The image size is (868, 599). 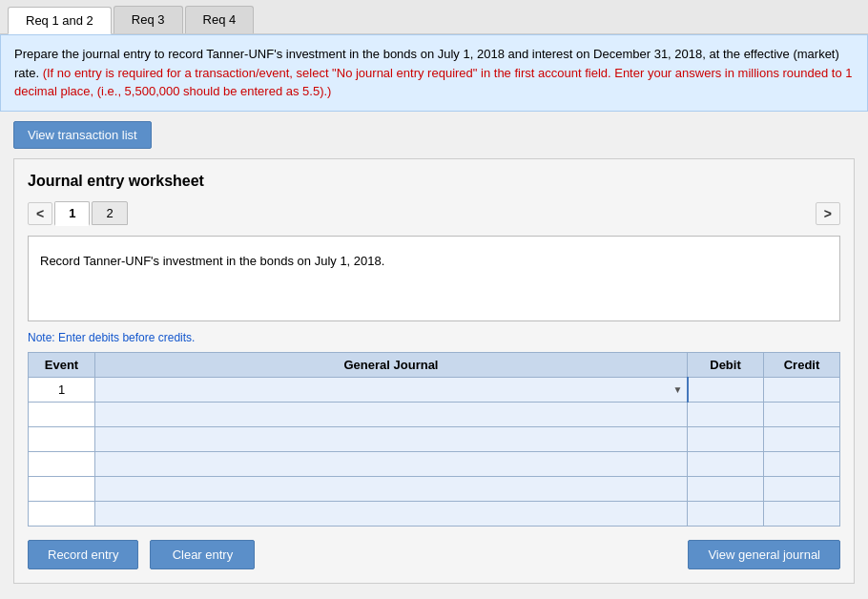 What do you see at coordinates (434, 279) in the screenshot?
I see `description-box: Record Tanner-UNF's investment in the bo…` at bounding box center [434, 279].